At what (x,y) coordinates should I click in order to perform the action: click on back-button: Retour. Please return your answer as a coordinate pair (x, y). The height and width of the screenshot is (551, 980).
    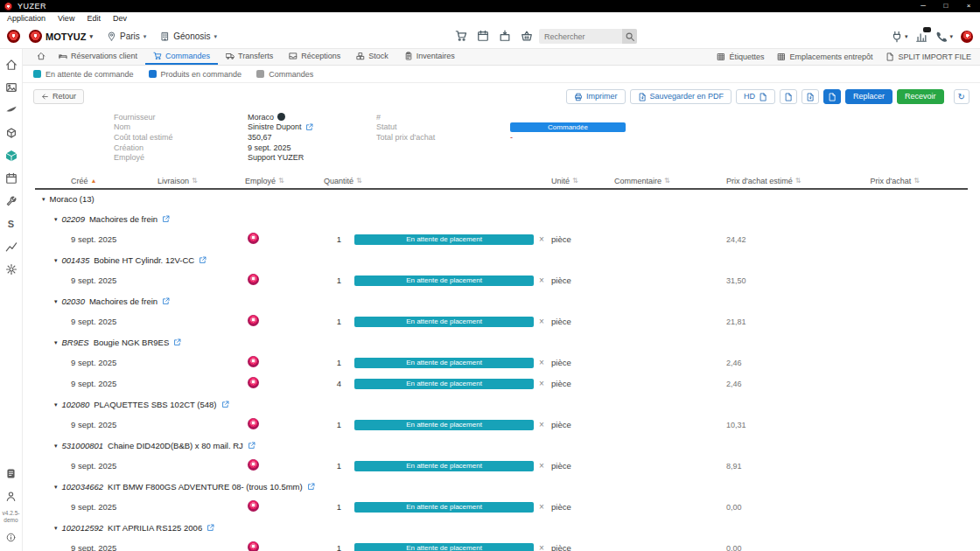
    Looking at the image, I should click on (59, 96).